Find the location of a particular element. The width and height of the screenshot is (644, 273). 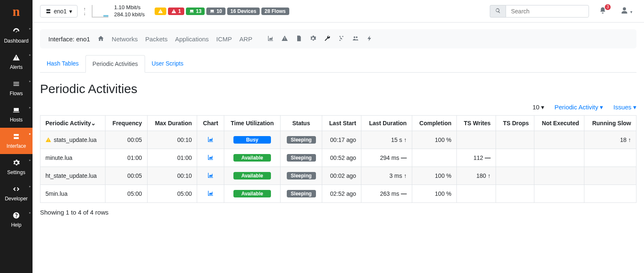

cell-utilization: Busy is located at coordinates (253, 140).